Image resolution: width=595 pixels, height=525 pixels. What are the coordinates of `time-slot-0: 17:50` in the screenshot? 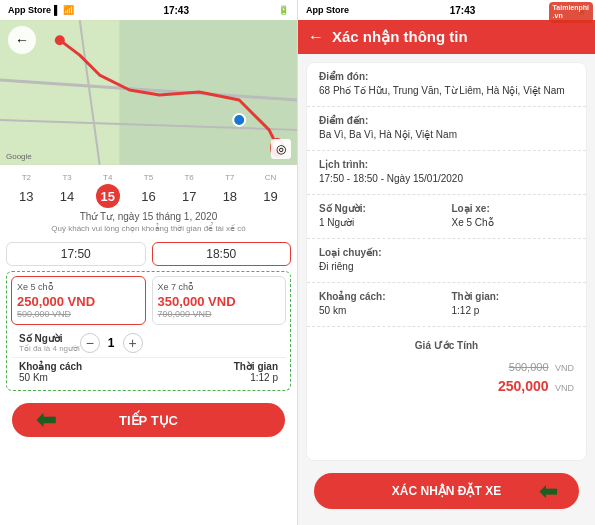 It's located at (76, 254).